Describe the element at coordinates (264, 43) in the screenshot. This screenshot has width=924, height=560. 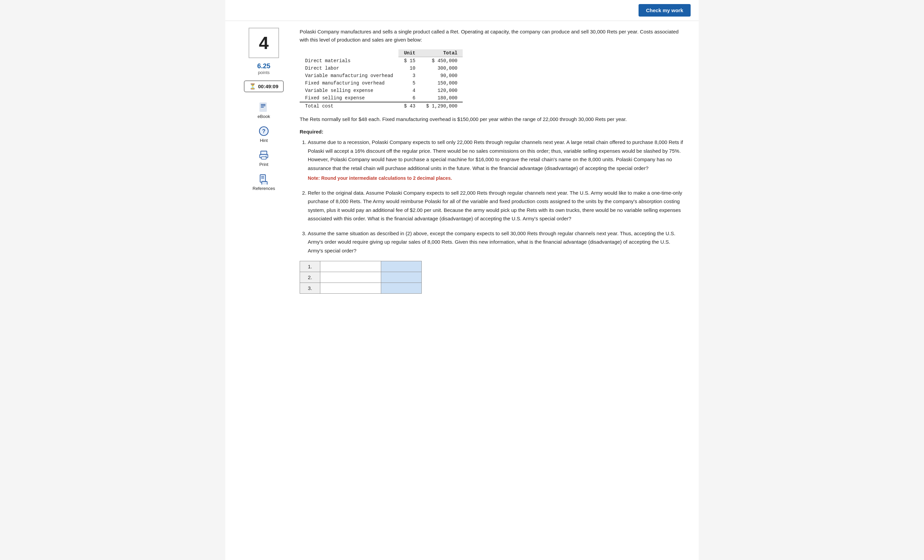
I see `question-number-box: 4` at that location.